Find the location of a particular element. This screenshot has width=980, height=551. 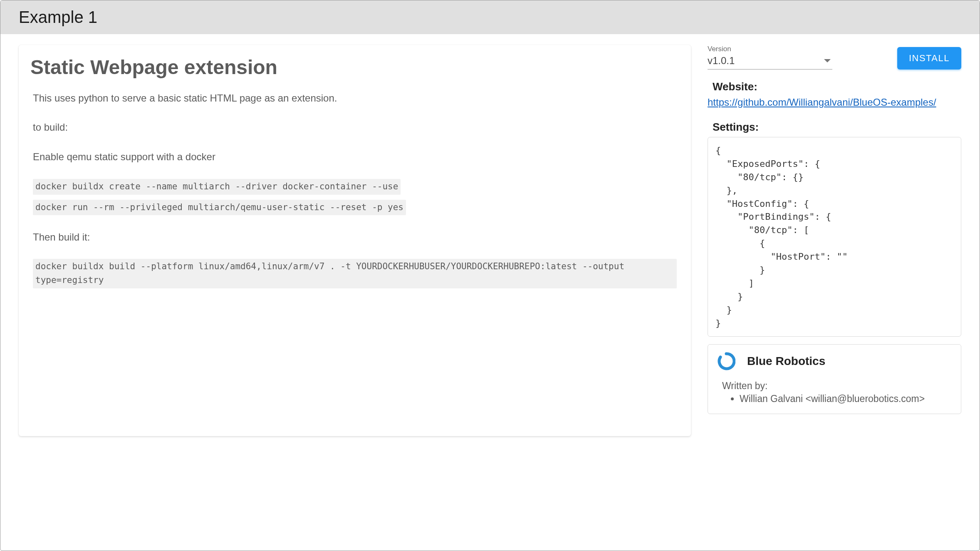

website-link: https://github.com/Williangalvani/BlueOS… is located at coordinates (822, 102).